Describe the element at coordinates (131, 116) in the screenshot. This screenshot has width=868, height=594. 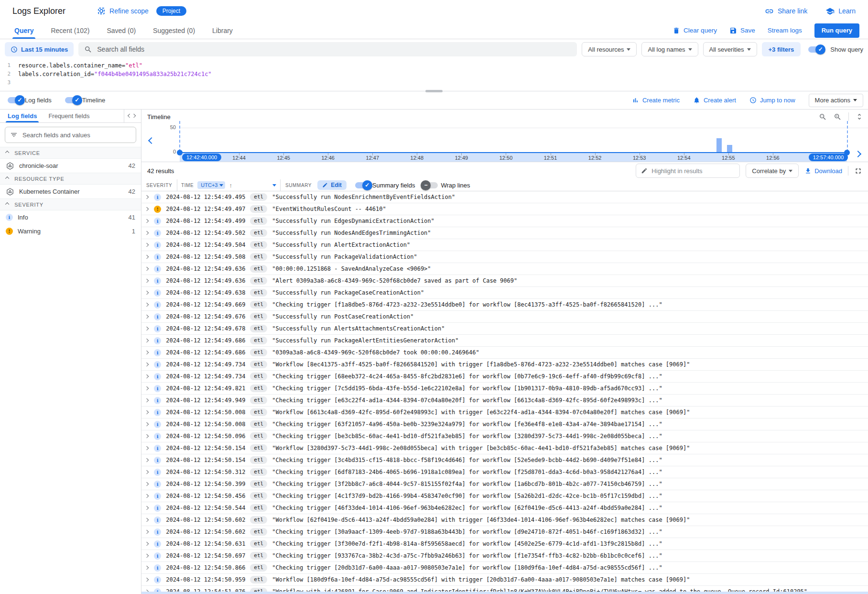
I see `collapse-panel-icon` at that location.